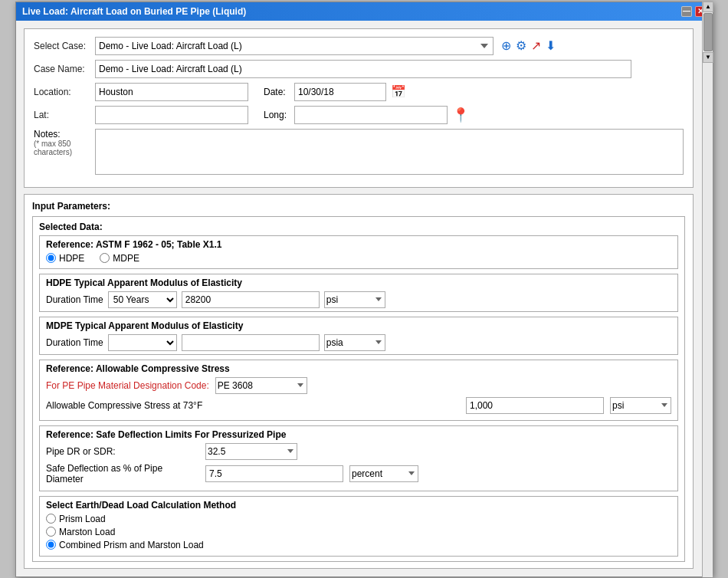 The image size is (728, 578). I want to click on location-label: Location:, so click(64, 92).